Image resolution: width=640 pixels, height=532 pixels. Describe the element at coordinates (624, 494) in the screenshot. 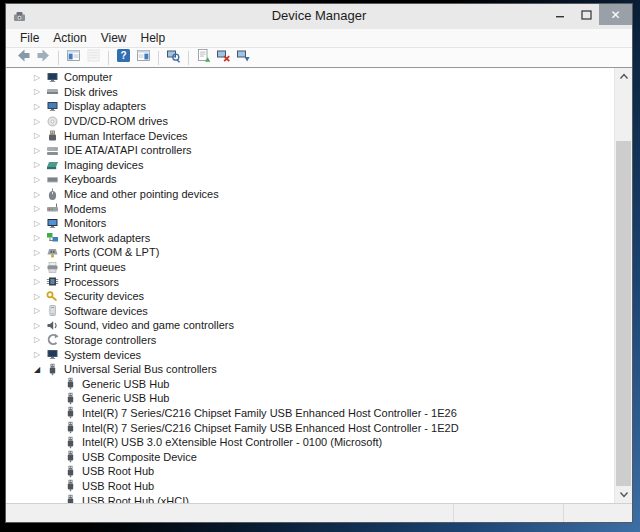

I see `scroll-down-button` at that location.